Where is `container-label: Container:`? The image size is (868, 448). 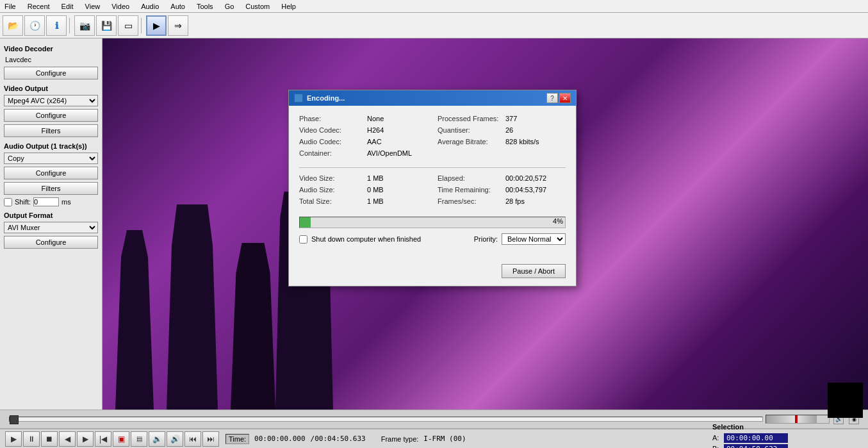
container-label: Container: is located at coordinates (331, 153).